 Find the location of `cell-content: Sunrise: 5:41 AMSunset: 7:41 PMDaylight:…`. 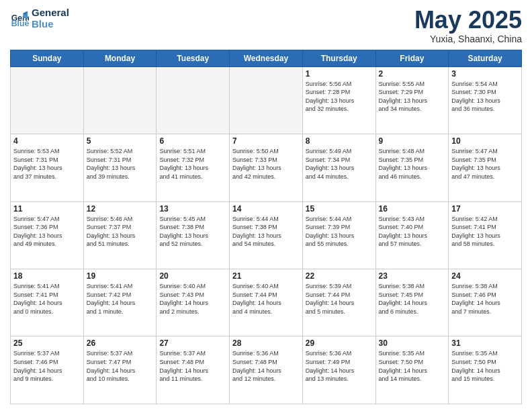

cell-content: Sunrise: 5:41 AMSunset: 7:41 PMDaylight:… is located at coordinates (47, 299).